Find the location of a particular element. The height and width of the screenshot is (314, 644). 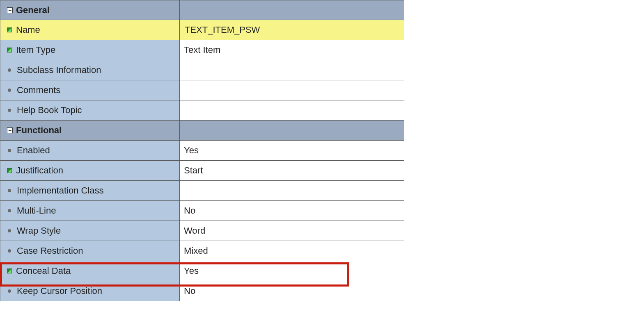

section-title: Functional is located at coordinates (39, 130).